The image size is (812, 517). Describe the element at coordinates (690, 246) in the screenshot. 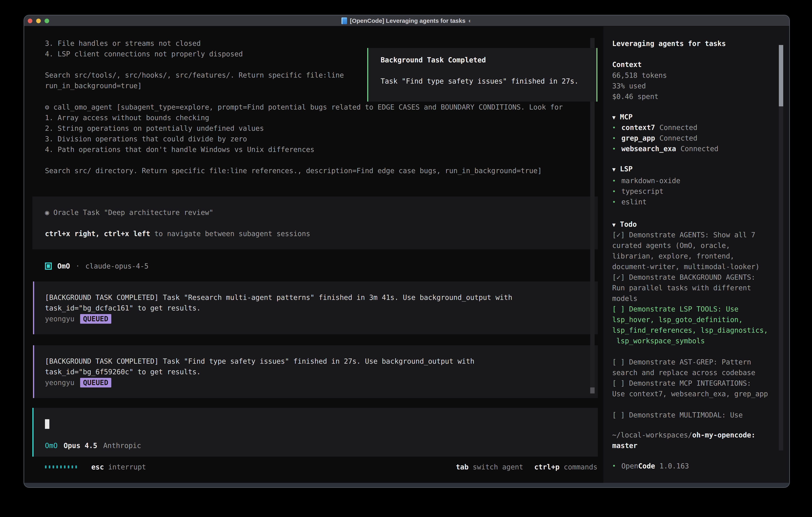

I see `todo-line: curated agents (OmO, oracle,` at that location.